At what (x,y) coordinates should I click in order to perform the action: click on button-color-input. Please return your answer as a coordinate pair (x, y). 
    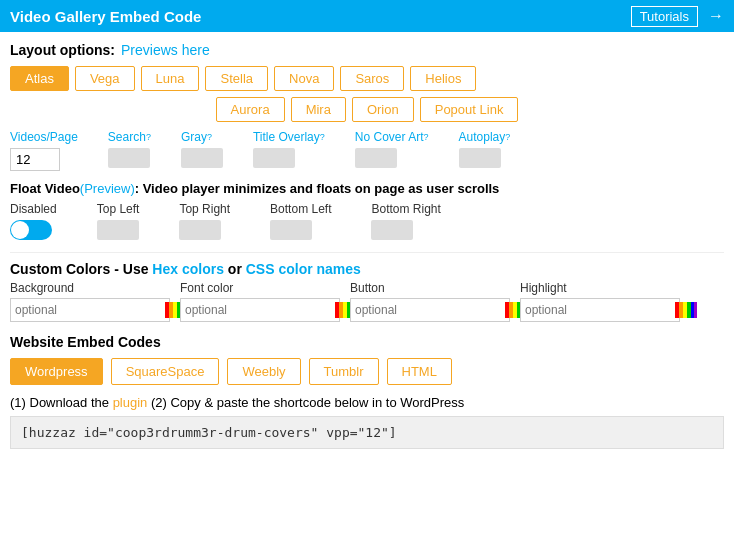
    Looking at the image, I should click on (430, 310).